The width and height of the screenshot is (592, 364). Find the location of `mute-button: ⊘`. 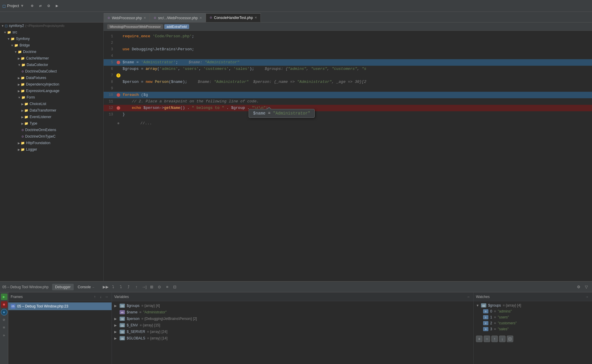

mute-button: ⊘ is located at coordinates (4, 320).